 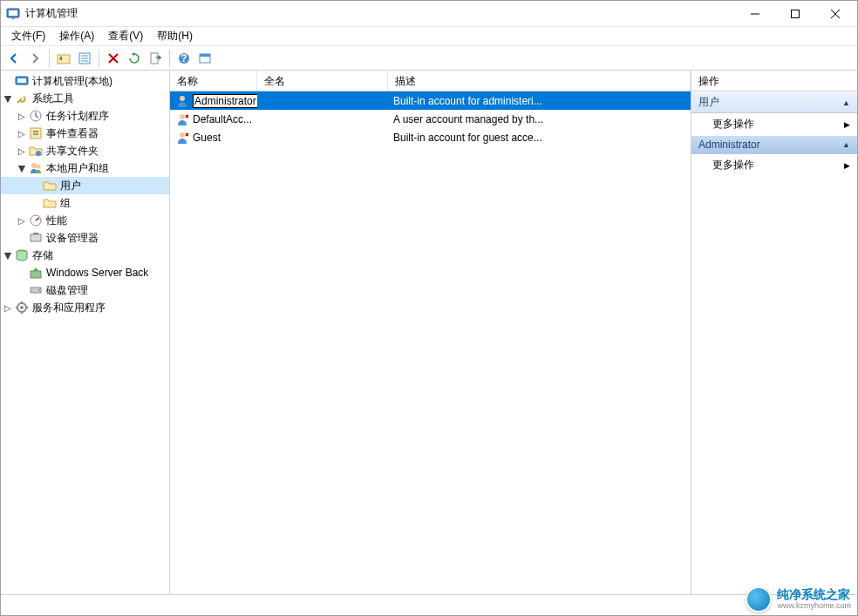 I want to click on tree-system-tools: ⯆ 系统工具, so click(x=85, y=98).